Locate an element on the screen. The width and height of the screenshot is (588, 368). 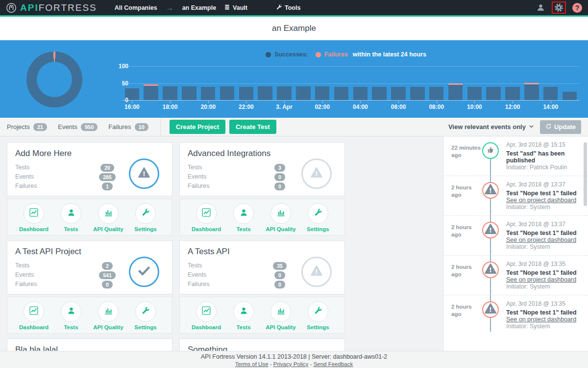
event-status-circle is located at coordinates (490, 230).